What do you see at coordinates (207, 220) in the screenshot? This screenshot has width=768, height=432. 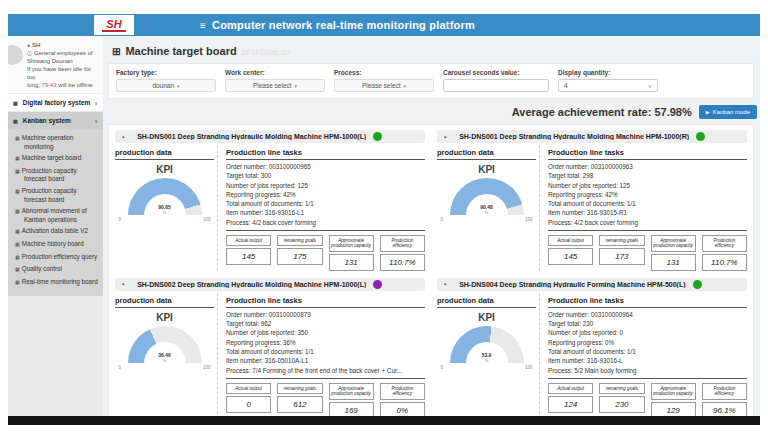 I see `gauge-max: 100` at bounding box center [207, 220].